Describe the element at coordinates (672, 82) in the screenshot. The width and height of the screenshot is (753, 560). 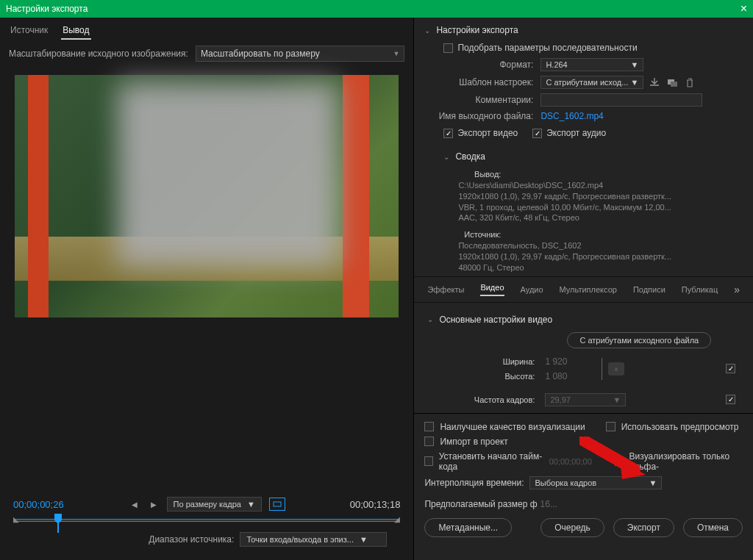
I see `import-preset-icon` at that location.